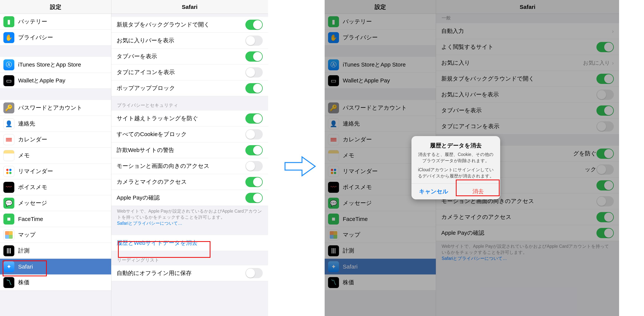 This screenshot has height=316, width=644. Describe the element at coordinates (254, 273) in the screenshot. I see `toggle-offline` at that location.